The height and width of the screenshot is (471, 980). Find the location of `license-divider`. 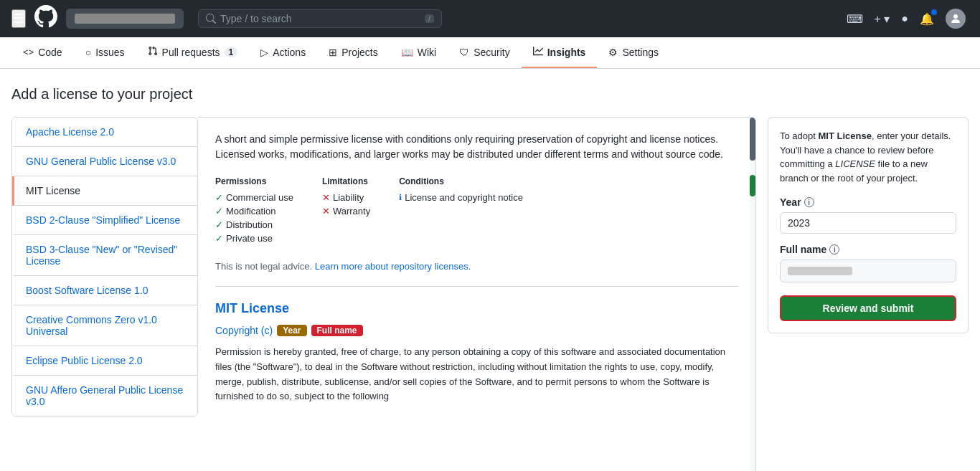

license-divider is located at coordinates (476, 287).